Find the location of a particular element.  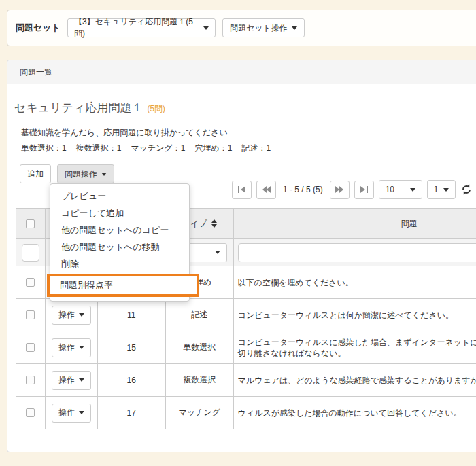

refresh-button is located at coordinates (466, 190).